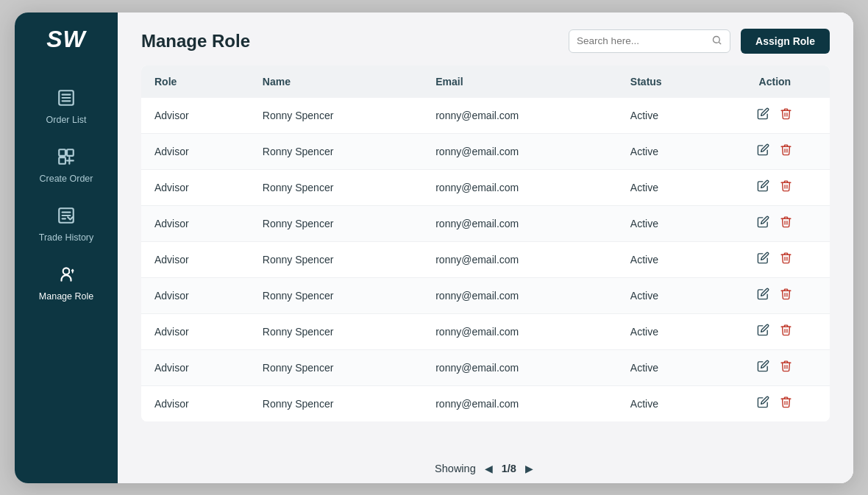 The width and height of the screenshot is (868, 495). I want to click on trade-history-icon, so click(66, 217).